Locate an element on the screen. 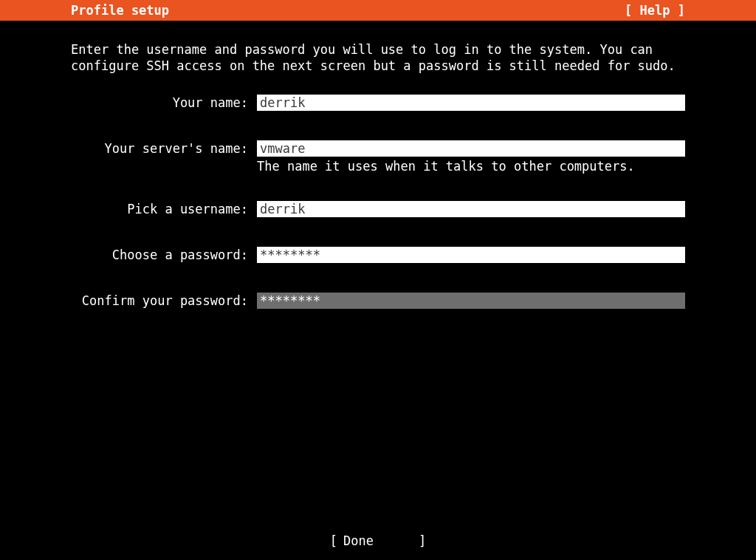 This screenshot has width=756, height=560. page-title: Profile setup is located at coordinates (120, 10).